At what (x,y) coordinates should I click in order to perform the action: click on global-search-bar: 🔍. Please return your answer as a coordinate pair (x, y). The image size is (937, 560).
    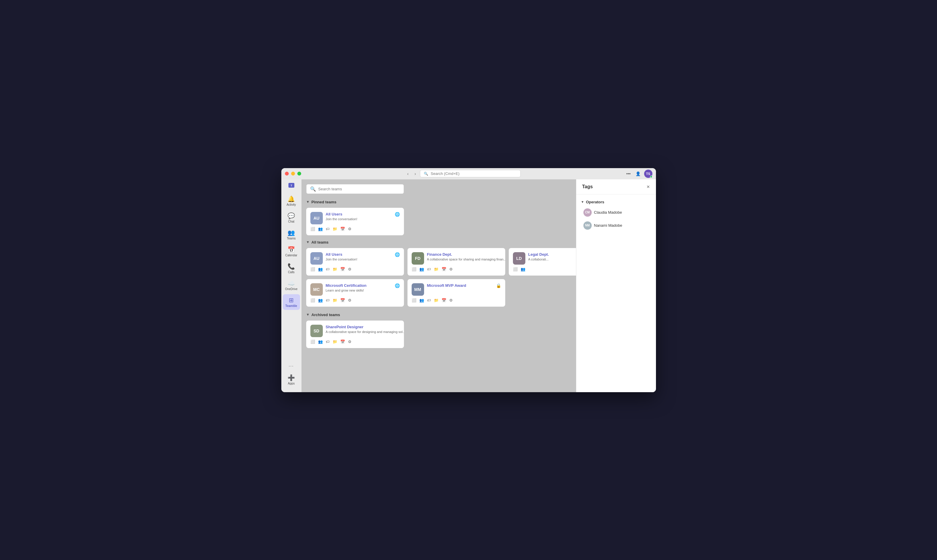
    Looking at the image, I should click on (470, 174).